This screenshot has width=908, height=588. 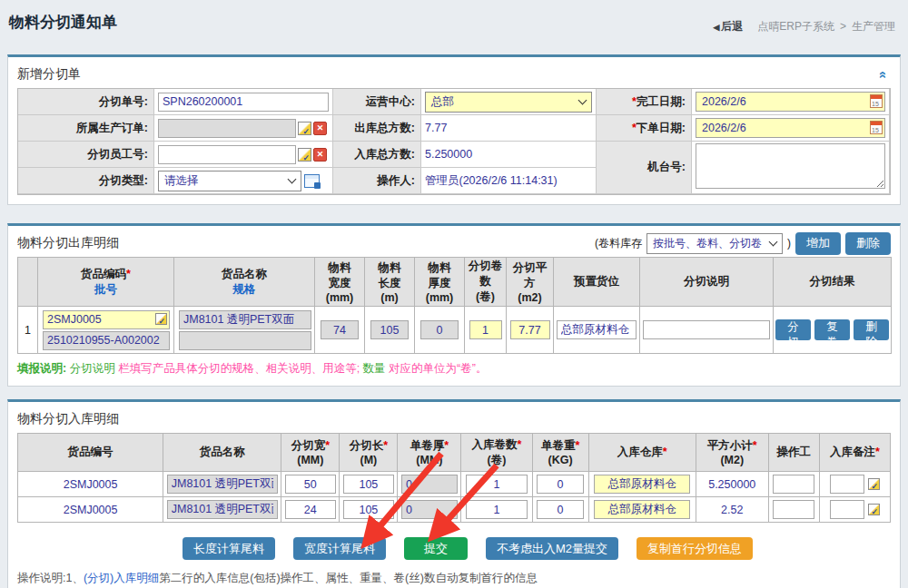 I want to click on finish-date-input: 2026/2/6, so click(x=790, y=102).